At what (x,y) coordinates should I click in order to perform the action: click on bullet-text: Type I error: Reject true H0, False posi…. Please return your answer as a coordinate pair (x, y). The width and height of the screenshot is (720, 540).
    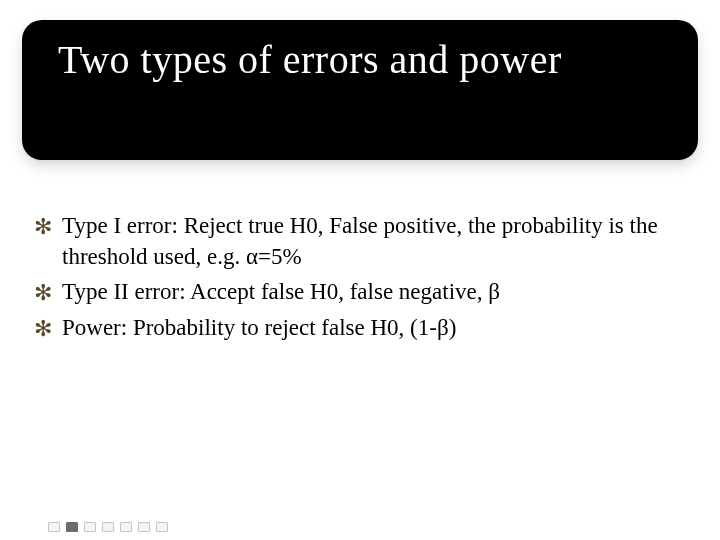
    Looking at the image, I should click on (371, 241).